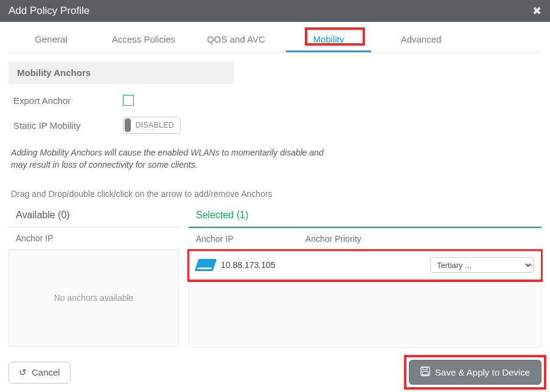 The width and height of the screenshot is (550, 392). What do you see at coordinates (425, 372) in the screenshot?
I see `save-icon` at bounding box center [425, 372].